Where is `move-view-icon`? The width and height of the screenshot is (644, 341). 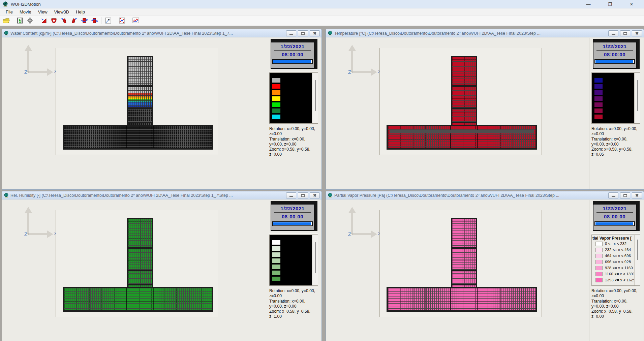 move-view-icon is located at coordinates (54, 21).